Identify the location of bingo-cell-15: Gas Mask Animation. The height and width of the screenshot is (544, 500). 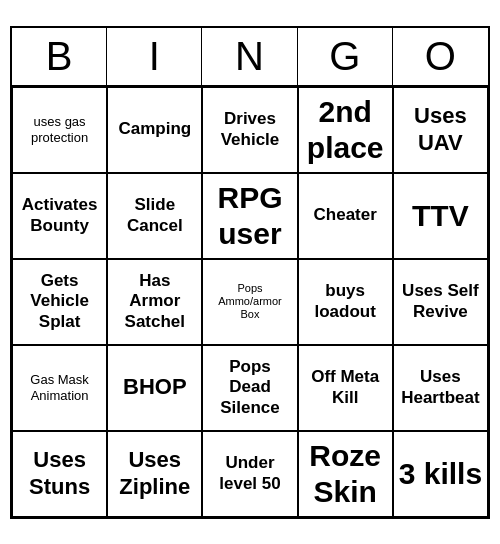
(60, 388).